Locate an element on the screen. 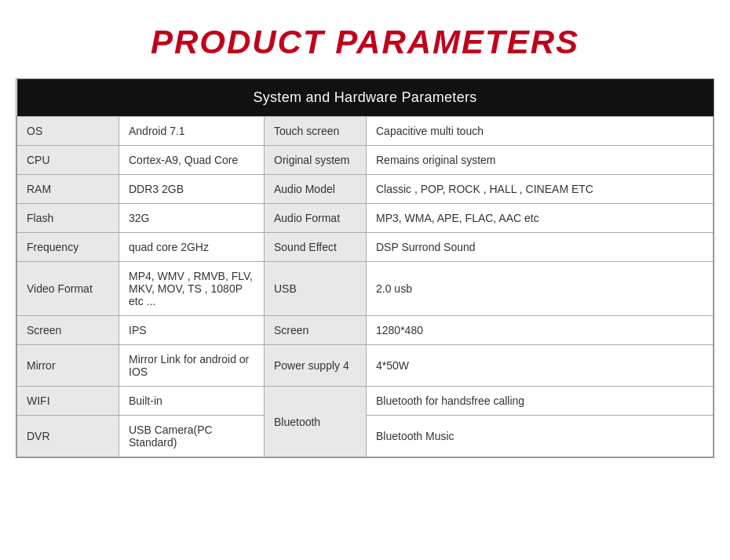  value-bluetooth-2: Bluetooth Music is located at coordinates (540, 436).